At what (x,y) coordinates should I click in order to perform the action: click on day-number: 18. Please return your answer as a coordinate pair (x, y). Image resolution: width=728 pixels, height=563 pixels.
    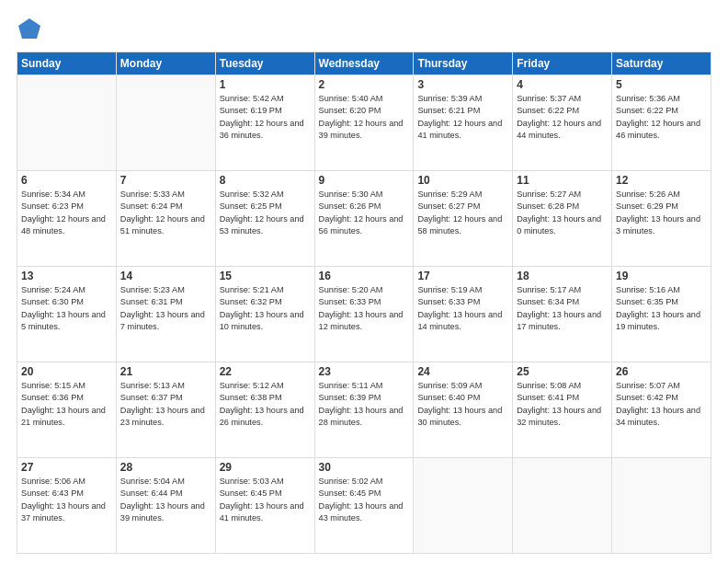
    Looking at the image, I should click on (563, 276).